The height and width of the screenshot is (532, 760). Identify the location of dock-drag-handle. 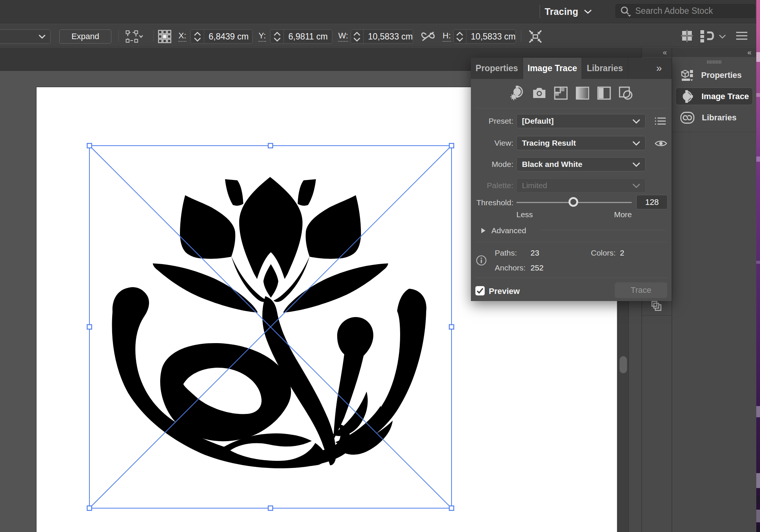
(714, 62).